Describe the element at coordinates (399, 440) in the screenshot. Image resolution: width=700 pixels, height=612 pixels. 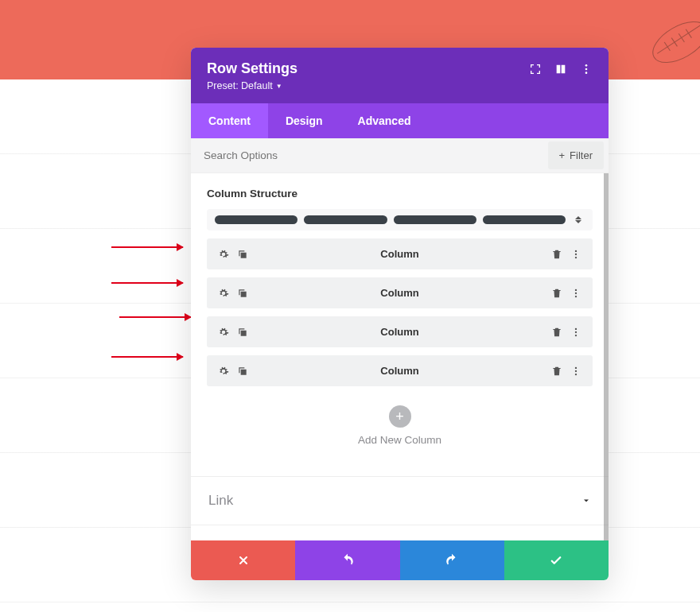
I see `add-column-label: Add New Column` at that location.